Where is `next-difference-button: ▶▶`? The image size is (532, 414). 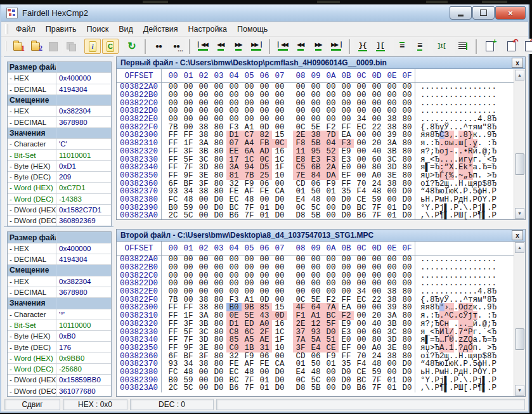
next-difference-button: ▶▶ is located at coordinates (238, 46).